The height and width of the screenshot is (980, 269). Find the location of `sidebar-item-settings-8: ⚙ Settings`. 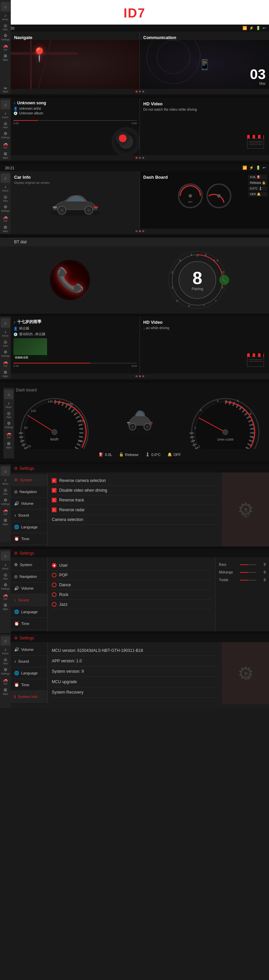

sidebar-item-settings-8: ⚙ Settings is located at coordinates (5, 586).